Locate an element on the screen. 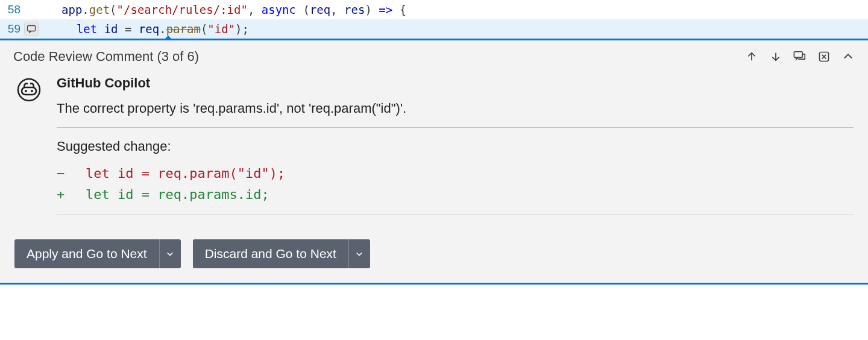  diff-deletion: −let id = req.param("id"); is located at coordinates (455, 174).